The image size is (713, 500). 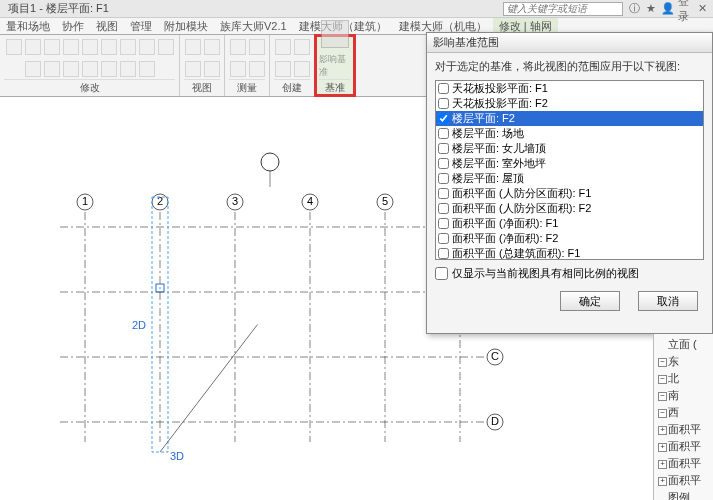 What do you see at coordinates (570, 164) in the screenshot?
I see `view-list-item: 楼层平面: 室外地坪` at bounding box center [570, 164].